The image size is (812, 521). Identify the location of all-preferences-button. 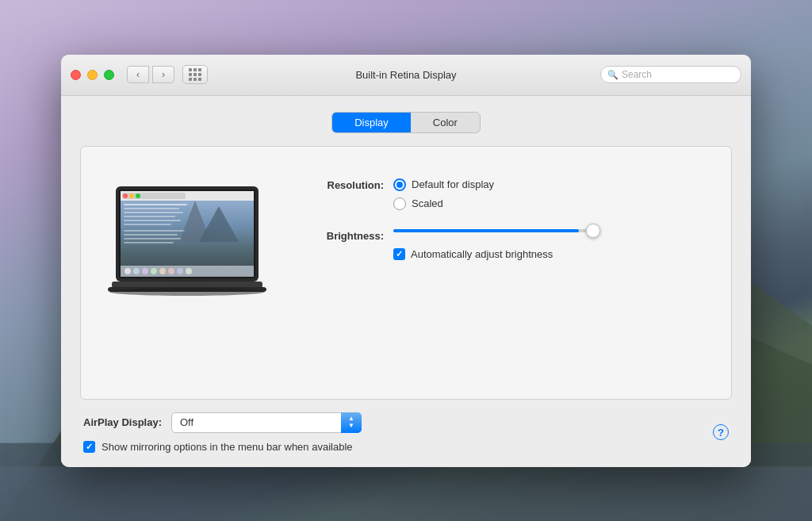
(195, 75).